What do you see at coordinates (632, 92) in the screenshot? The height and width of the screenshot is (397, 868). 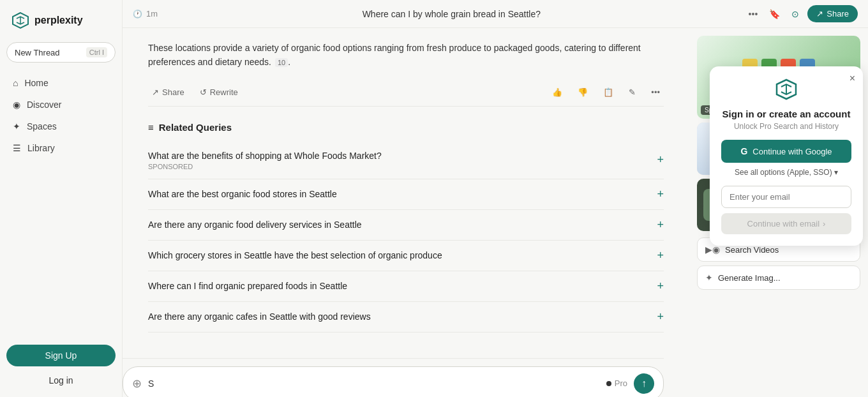 I see `edit-button: ✎` at bounding box center [632, 92].